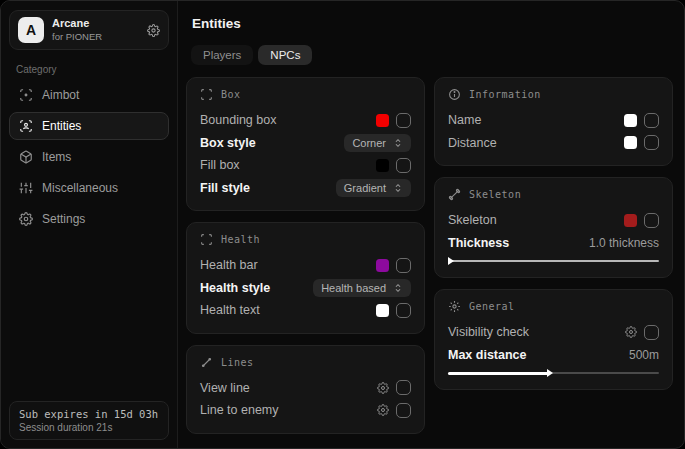 This screenshot has height=449, width=685. Describe the element at coordinates (306, 310) in the screenshot. I see `setting-row-health-text: Health text` at that location.